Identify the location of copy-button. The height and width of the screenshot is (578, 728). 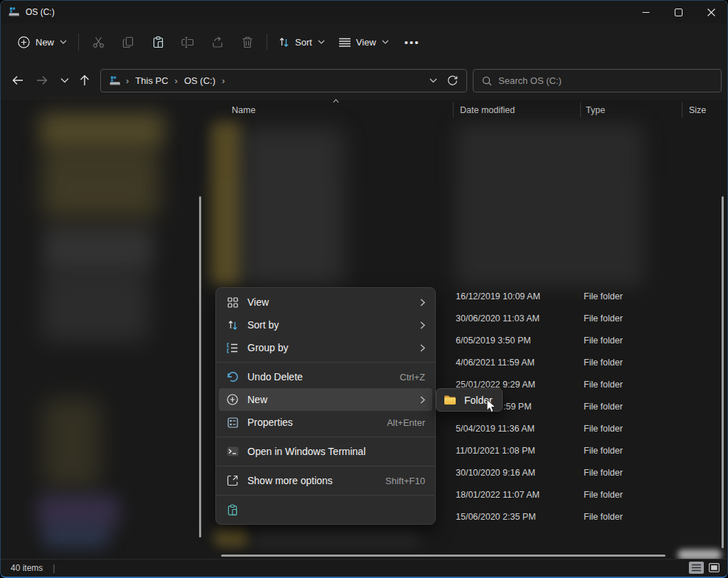
(128, 42).